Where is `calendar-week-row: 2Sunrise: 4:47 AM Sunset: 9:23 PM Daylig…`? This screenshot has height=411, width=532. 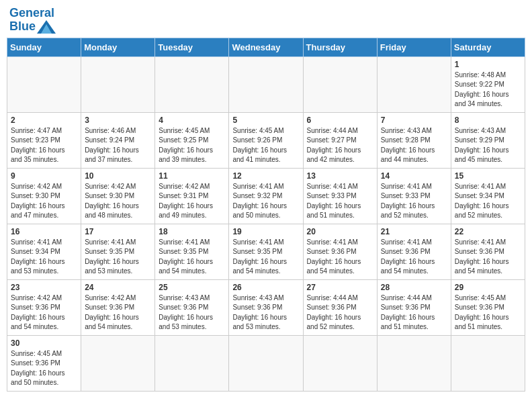
calendar-week-row: 2Sunrise: 4:47 AM Sunset: 9:23 PM Daylig… is located at coordinates (266, 140).